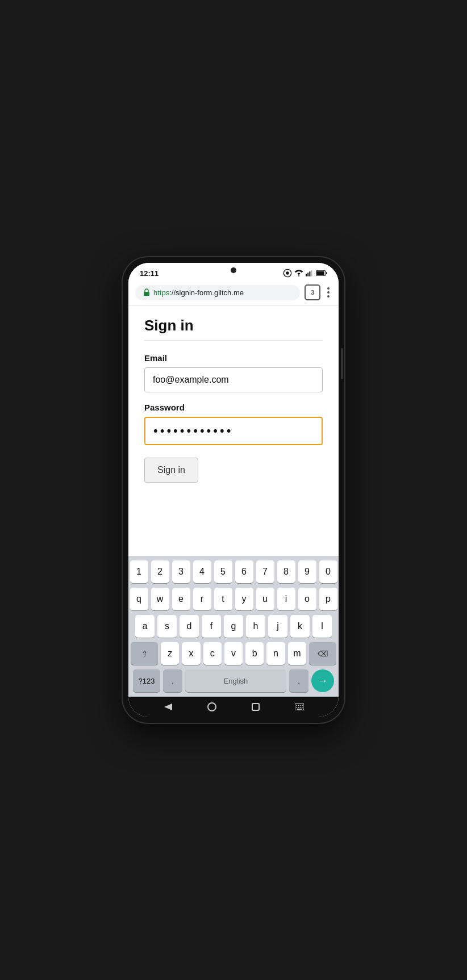 The image size is (467, 980). What do you see at coordinates (287, 273) in the screenshot?
I see `notification-icon` at bounding box center [287, 273].